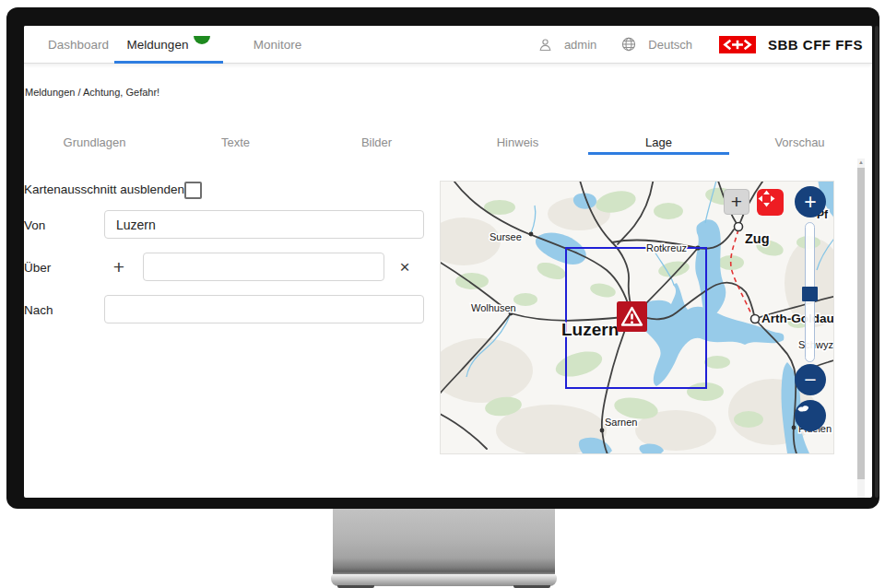 This screenshot has height=588, width=885. What do you see at coordinates (37, 267) in the screenshot?
I see `ueber-label: Über` at bounding box center [37, 267].